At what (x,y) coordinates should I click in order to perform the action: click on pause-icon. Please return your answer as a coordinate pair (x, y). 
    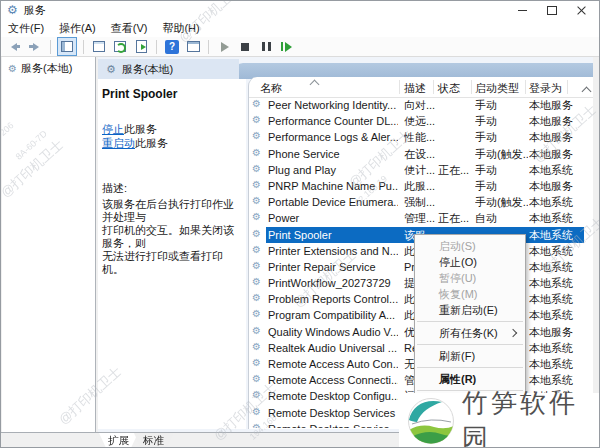
    Looking at the image, I should click on (266, 46).